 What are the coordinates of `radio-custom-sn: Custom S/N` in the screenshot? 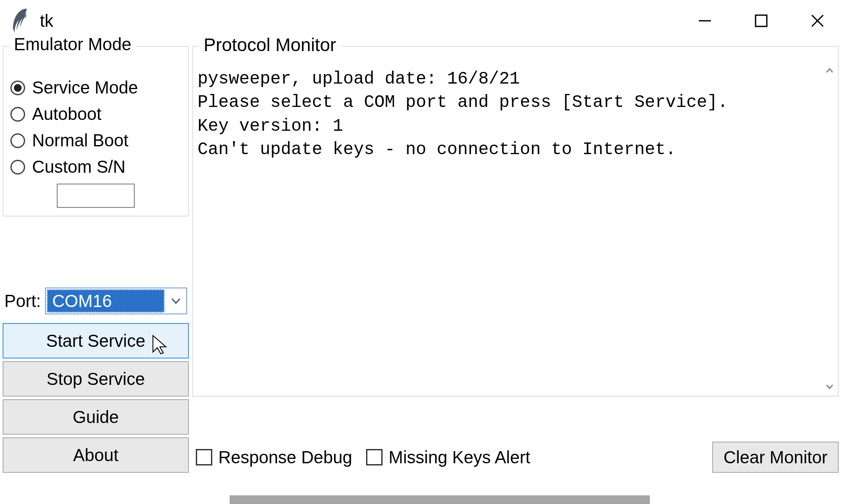 It's located at (96, 167).